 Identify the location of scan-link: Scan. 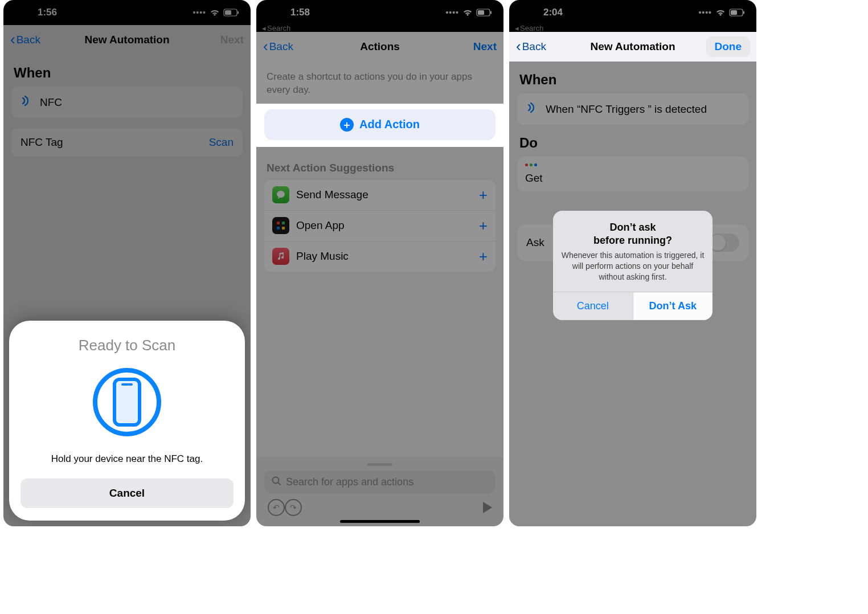
(221, 142).